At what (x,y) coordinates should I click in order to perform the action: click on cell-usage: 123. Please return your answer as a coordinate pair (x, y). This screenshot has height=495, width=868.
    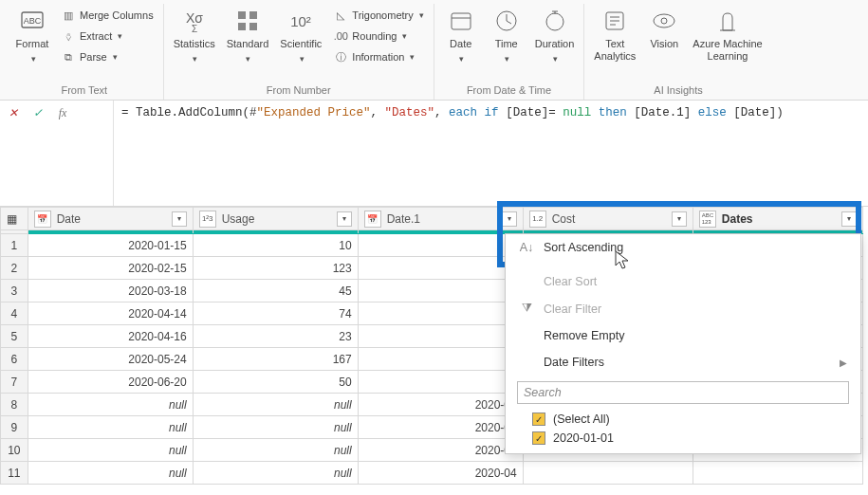
    Looking at the image, I should click on (275, 268).